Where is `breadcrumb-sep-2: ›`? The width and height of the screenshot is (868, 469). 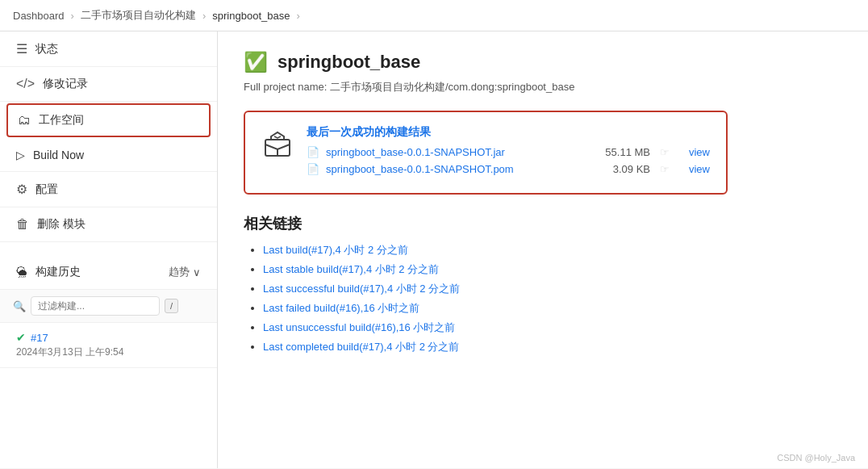 breadcrumb-sep-2: › is located at coordinates (204, 16).